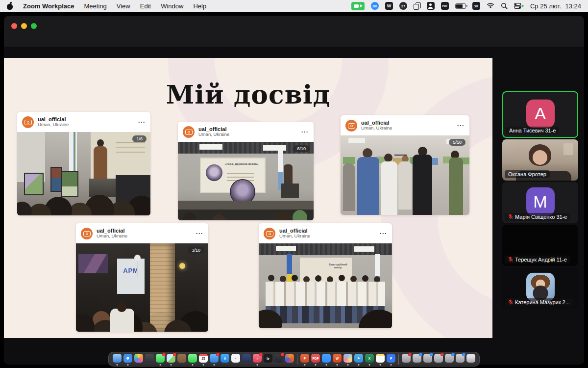  What do you see at coordinates (538, 217) in the screenshot?
I see `participant-name-label: Марія Свіщенко 31-е` at bounding box center [538, 217].